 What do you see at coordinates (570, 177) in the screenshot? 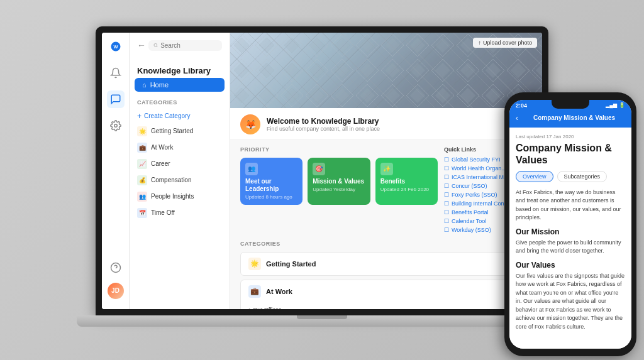
I see `phone-tabs: OverviewSubcategories` at bounding box center [570, 177].